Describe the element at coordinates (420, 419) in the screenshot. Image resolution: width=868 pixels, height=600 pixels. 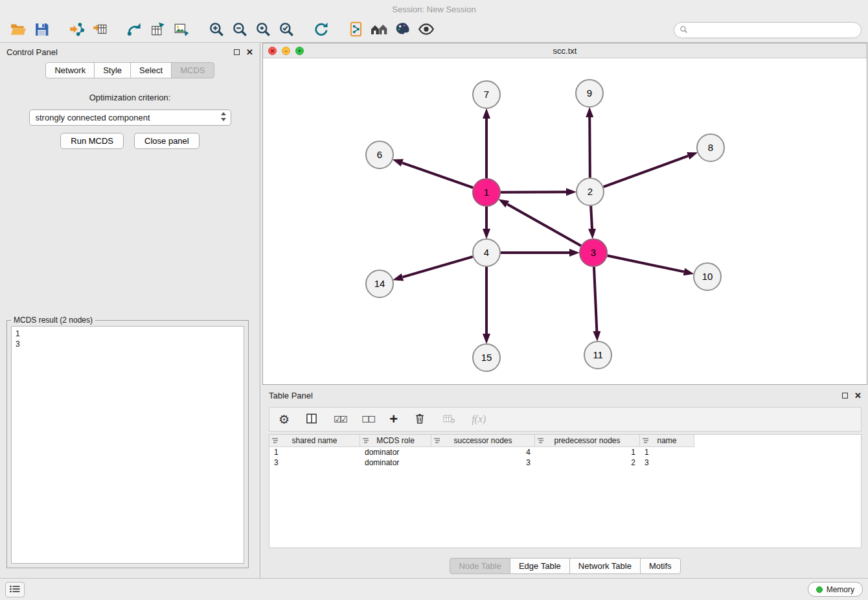
I see `delete-column-button` at that location.